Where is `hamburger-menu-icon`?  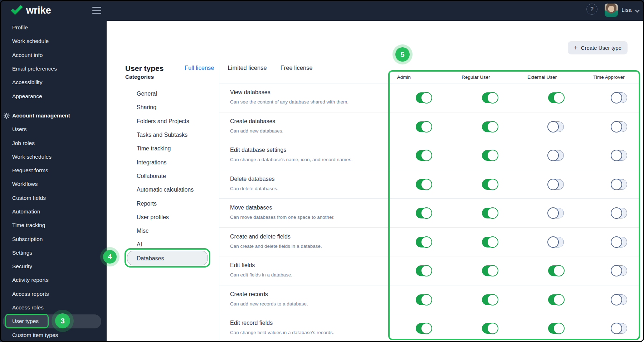
hamburger-menu-icon is located at coordinates (97, 10).